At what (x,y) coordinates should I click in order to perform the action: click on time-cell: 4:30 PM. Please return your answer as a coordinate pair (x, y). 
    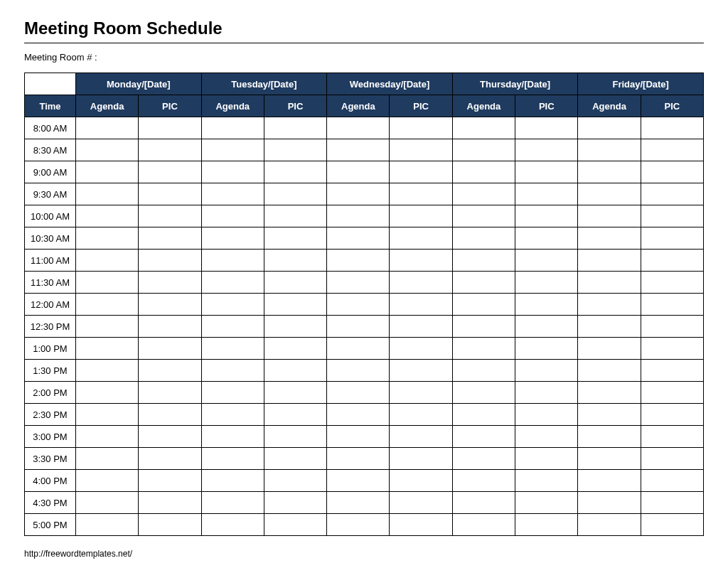
    Looking at the image, I should click on (50, 503).